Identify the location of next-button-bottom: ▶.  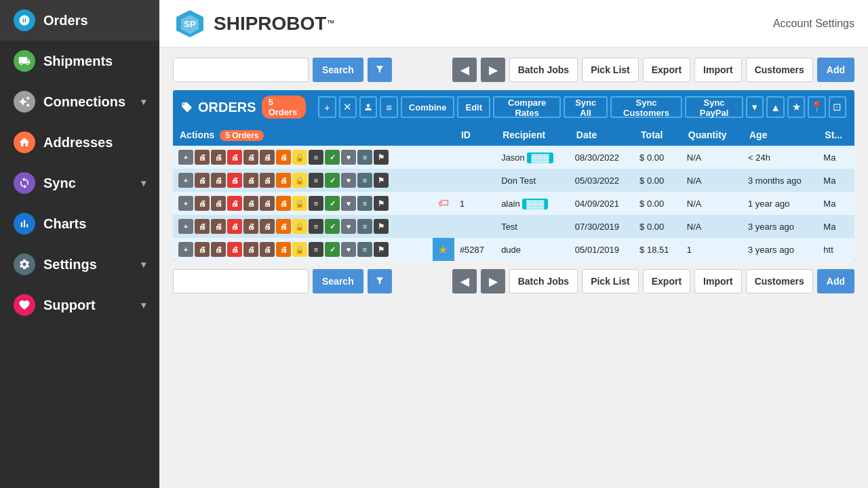
(493, 281).